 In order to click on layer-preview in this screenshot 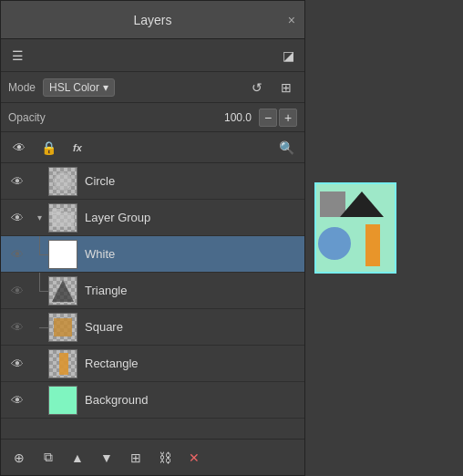, I will do `click(355, 228)`.